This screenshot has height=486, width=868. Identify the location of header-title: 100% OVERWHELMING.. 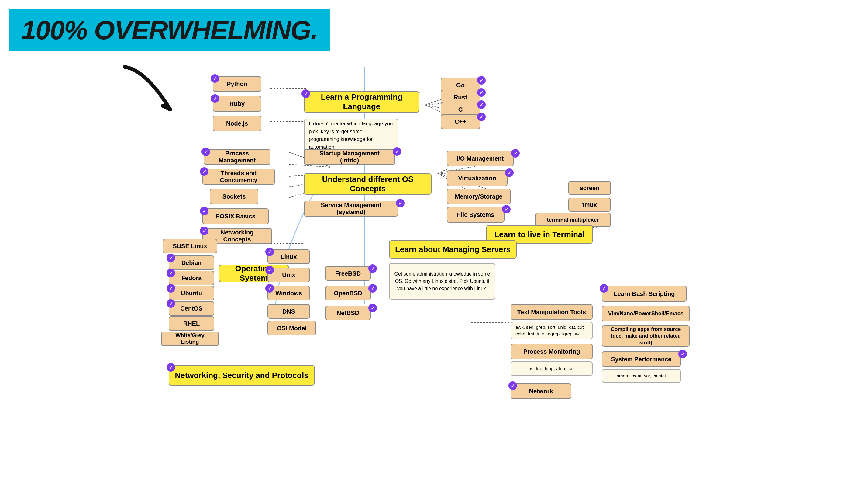
(169, 30).